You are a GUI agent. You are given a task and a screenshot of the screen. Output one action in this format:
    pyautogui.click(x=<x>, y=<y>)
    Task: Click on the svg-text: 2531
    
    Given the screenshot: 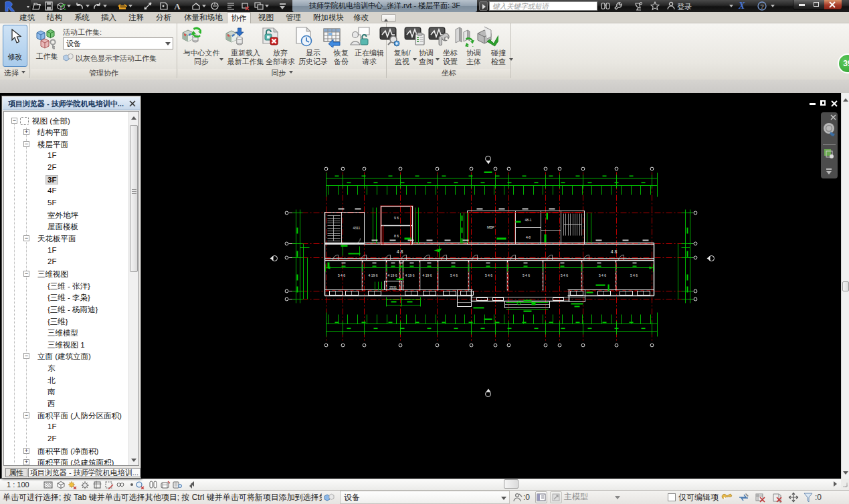 What is the action you would take?
    pyautogui.click(x=393, y=287)
    